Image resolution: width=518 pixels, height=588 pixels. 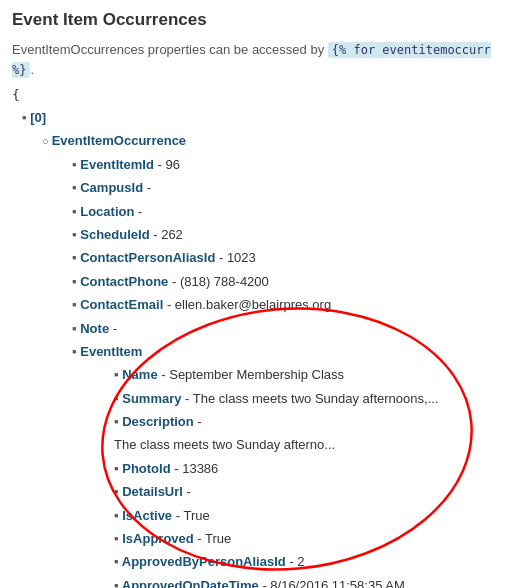 What do you see at coordinates (310, 581) in the screenshot?
I see `event-item-field: ApprovedOnDateTime - 8/16/2016 11:58:35 …` at bounding box center [310, 581].